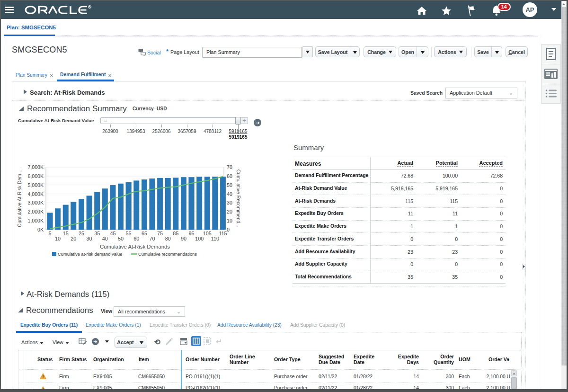 The height and width of the screenshot is (392, 568). Describe the element at coordinates (20, 198) in the screenshot. I see `svg-text: Cumulative At-Risk Dem...` at that location.